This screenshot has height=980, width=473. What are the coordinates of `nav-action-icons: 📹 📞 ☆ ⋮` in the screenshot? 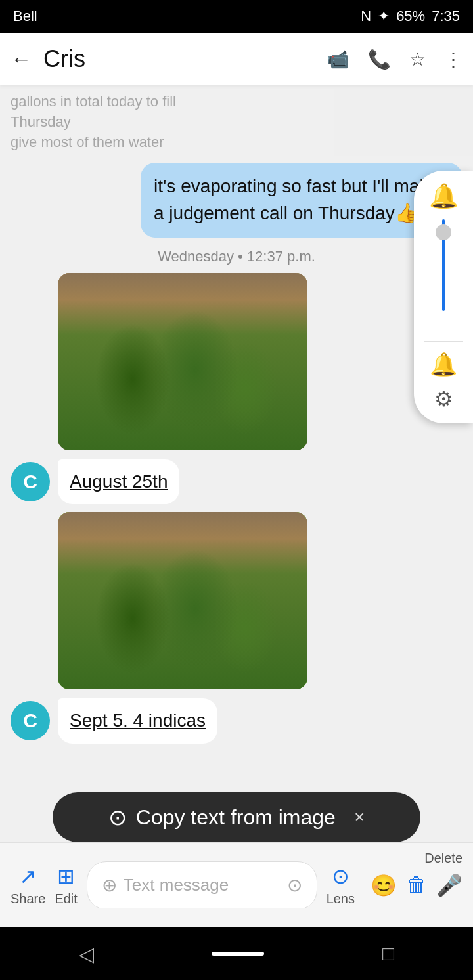 It's located at (394, 59).